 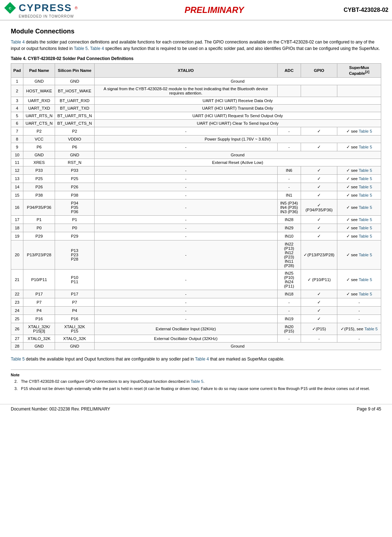 What do you see at coordinates (289, 170) in the screenshot?
I see `cell-adc: IN6` at bounding box center [289, 170].